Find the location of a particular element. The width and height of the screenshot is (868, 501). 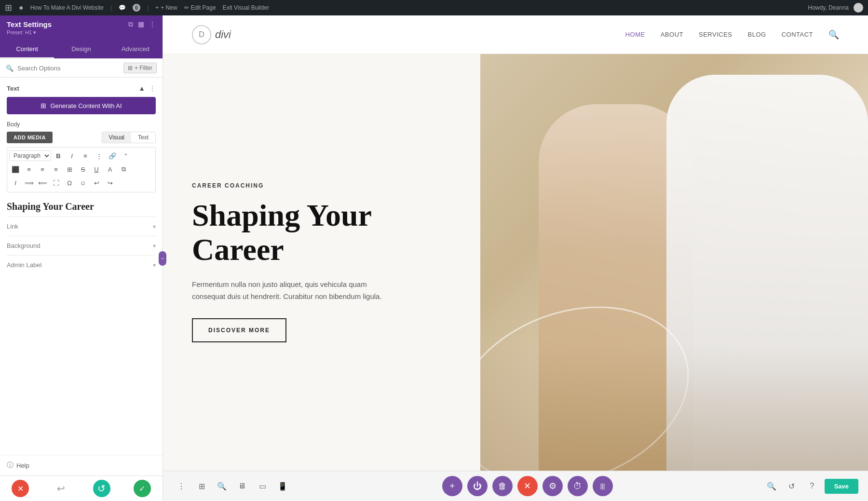

nav-search-icon: 🔍 is located at coordinates (834, 35).